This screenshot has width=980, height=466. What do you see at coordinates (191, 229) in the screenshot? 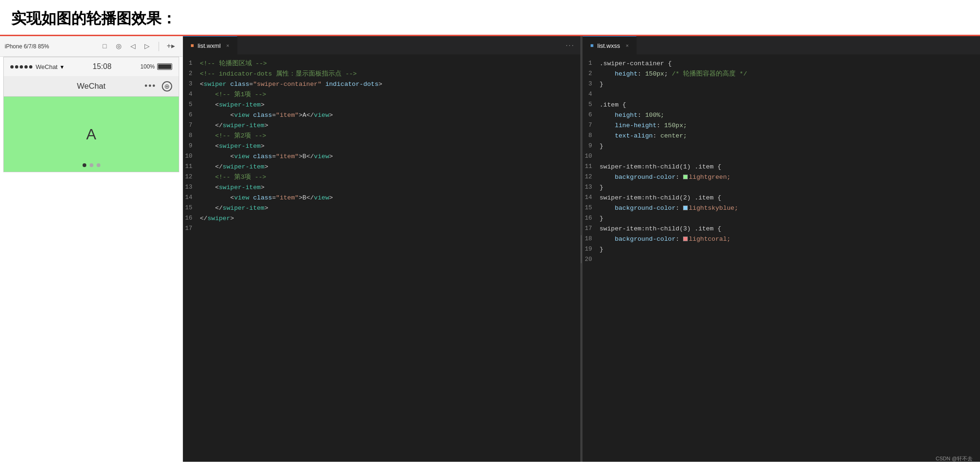
I see `line-number: 17` at bounding box center [191, 229].